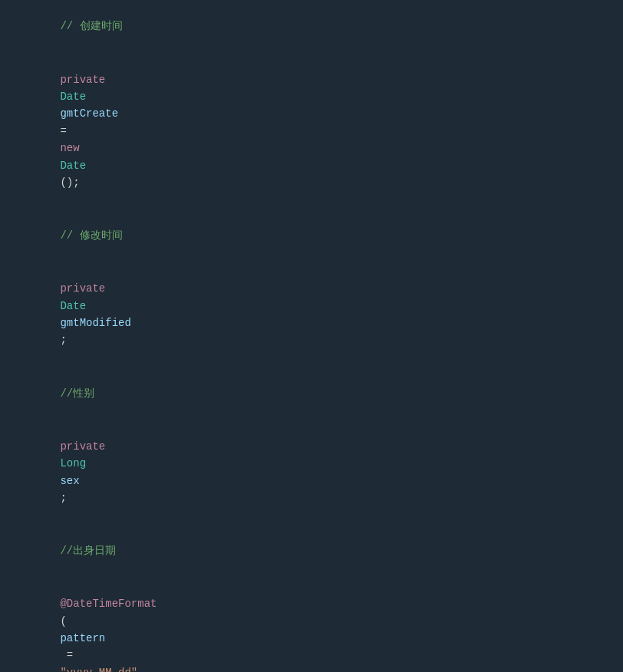 The image size is (623, 672). What do you see at coordinates (312, 551) in the screenshot?
I see `code-line: //出身日期` at bounding box center [312, 551].